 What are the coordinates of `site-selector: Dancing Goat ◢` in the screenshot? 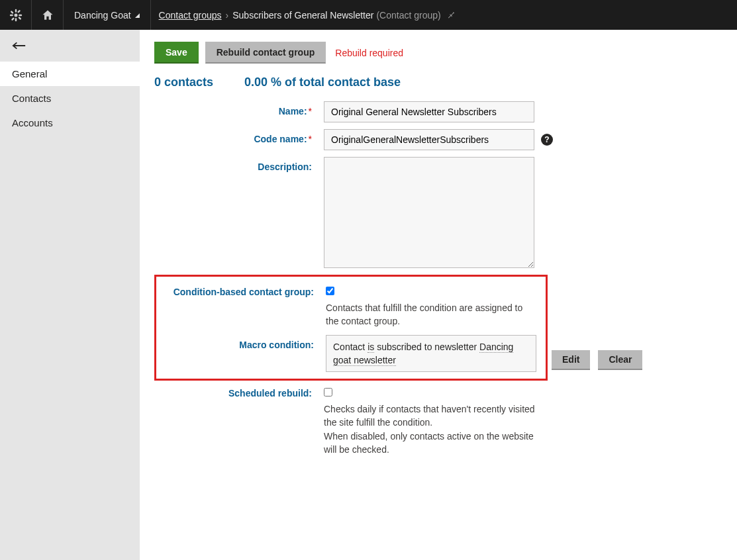 It's located at (107, 15).